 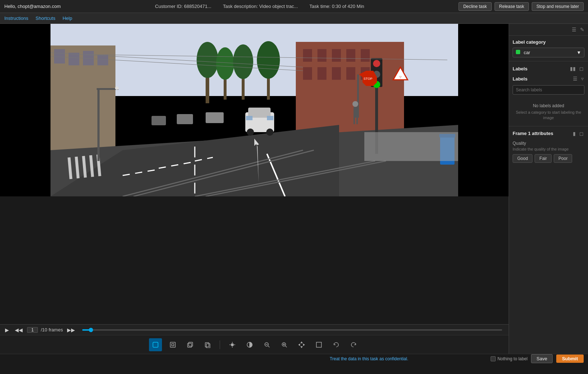 What do you see at coordinates (16, 18) in the screenshot?
I see `nav-instructions: Instructions` at bounding box center [16, 18].